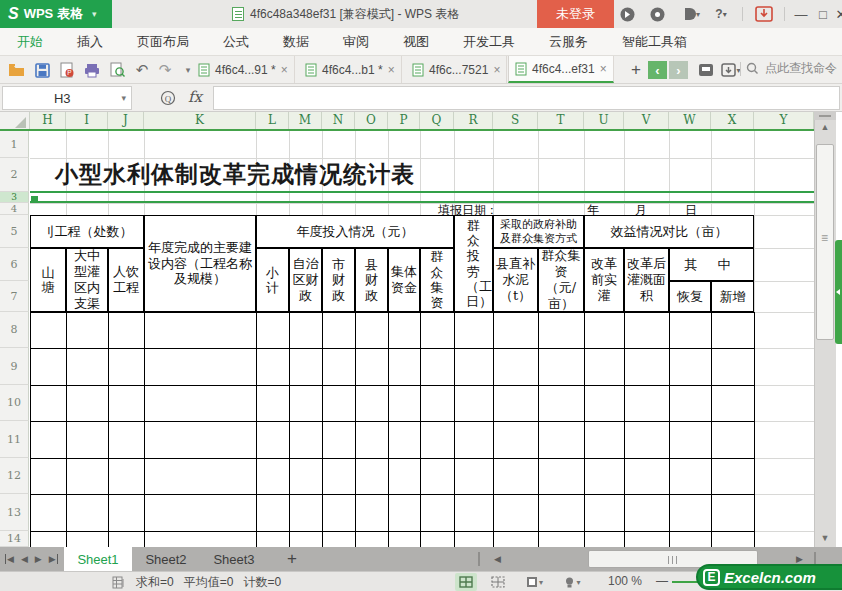 This screenshot has width=842, height=591. I want to click on selection-fill-handle, so click(34, 200).